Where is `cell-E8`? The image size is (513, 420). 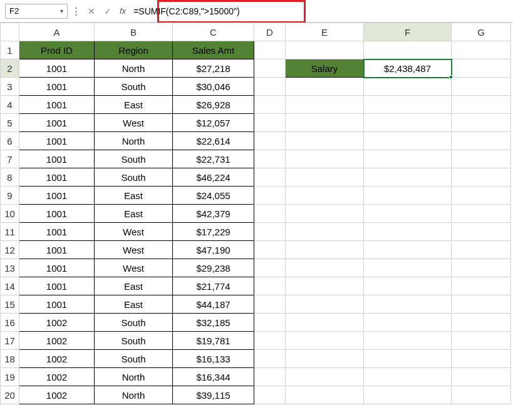 cell-E8 is located at coordinates (324, 178).